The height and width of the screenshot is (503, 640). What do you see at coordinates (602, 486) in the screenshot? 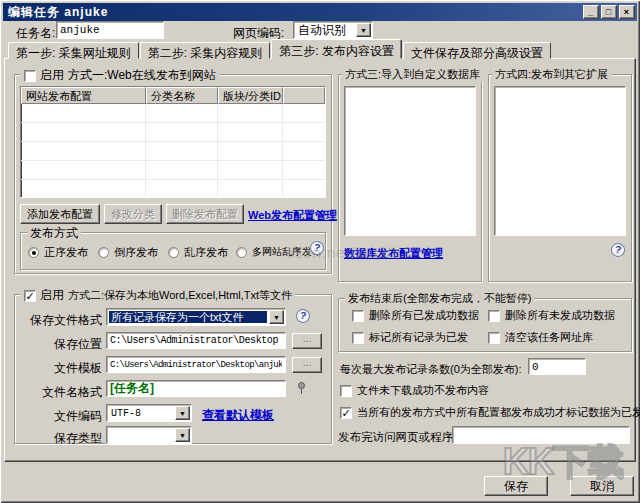
I see `cancel-button: 取消` at bounding box center [602, 486].